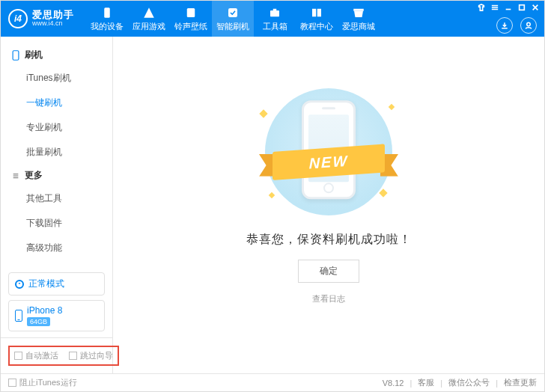  Describe the element at coordinates (57, 78) in the screenshot. I see `sidebar-item-itunes-flash: iTunes刷机` at that location.